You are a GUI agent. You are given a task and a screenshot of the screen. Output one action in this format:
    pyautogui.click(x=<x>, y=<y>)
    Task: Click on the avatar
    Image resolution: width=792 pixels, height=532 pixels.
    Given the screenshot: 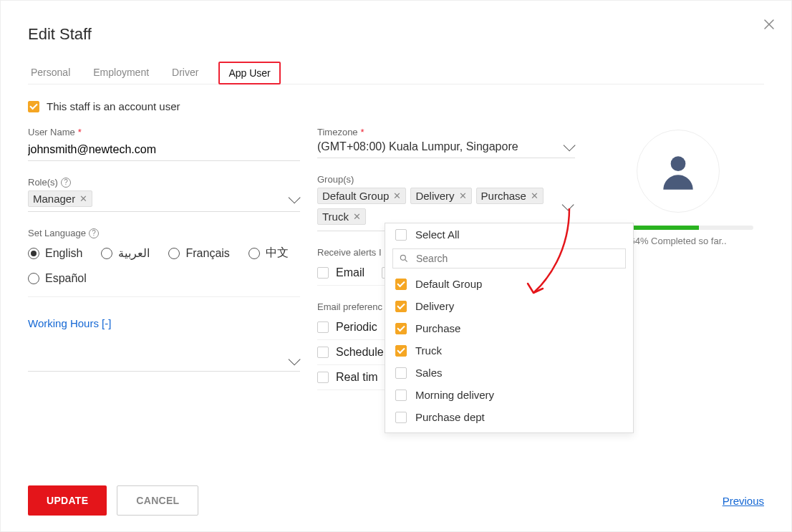 What is the action you would take?
    pyautogui.click(x=678, y=171)
    